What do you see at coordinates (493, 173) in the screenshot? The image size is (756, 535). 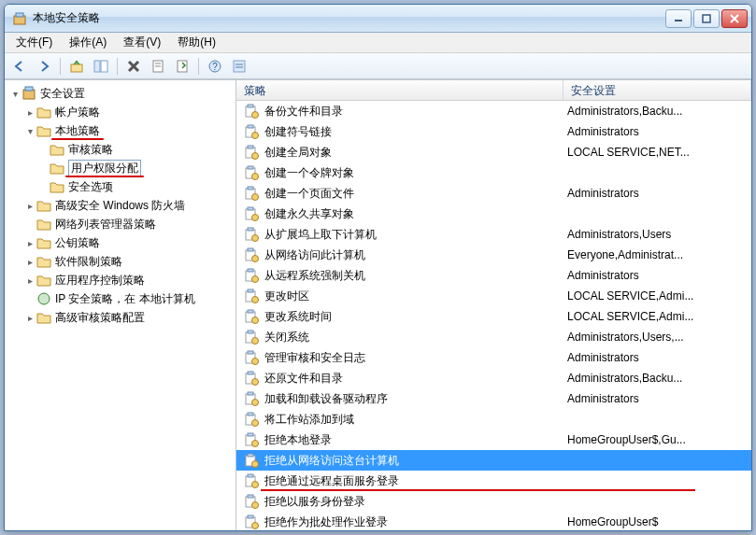 I see `list-row: 创建一个令牌对象` at bounding box center [493, 173].